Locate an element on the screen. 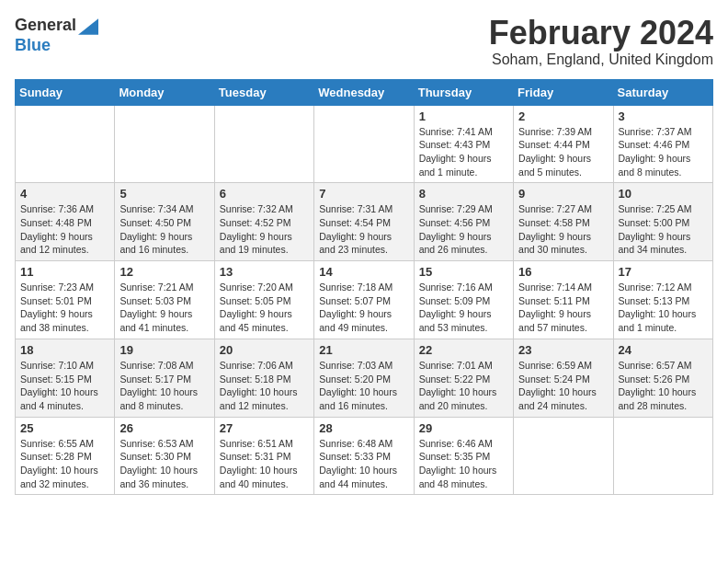 Image resolution: width=728 pixels, height=563 pixels. day-cell: 17Sunrise: 7:12 AMSunset: 5:13 PMDayligh… is located at coordinates (663, 300).